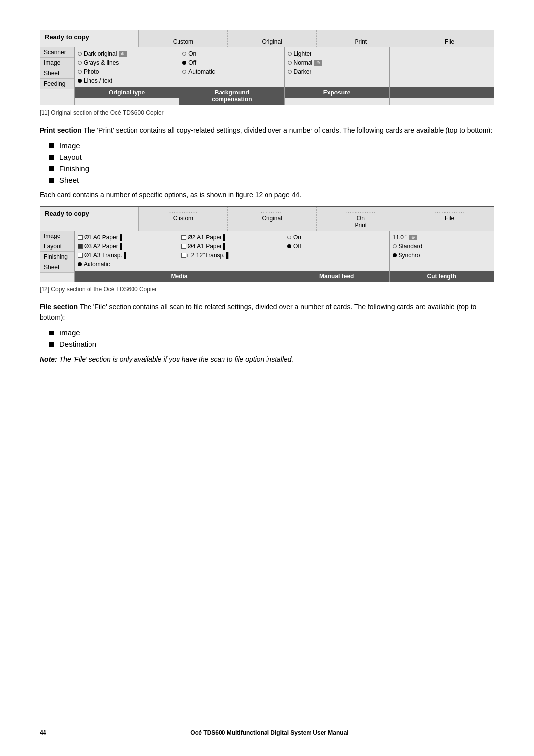 The image size is (534, 756). Describe the element at coordinates (98, 81) in the screenshot. I see `option-lines-text-label: Lines / text` at that location.